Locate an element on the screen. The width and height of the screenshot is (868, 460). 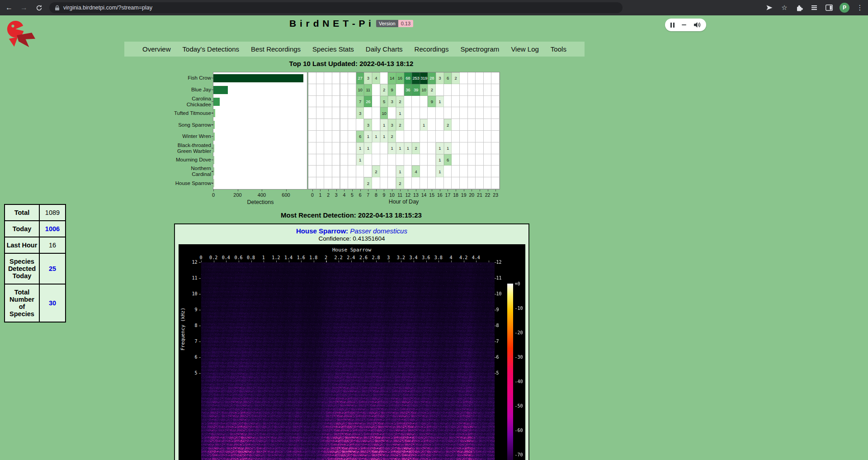
nav-item-best-recordings: Best Recordings is located at coordinates (276, 49).